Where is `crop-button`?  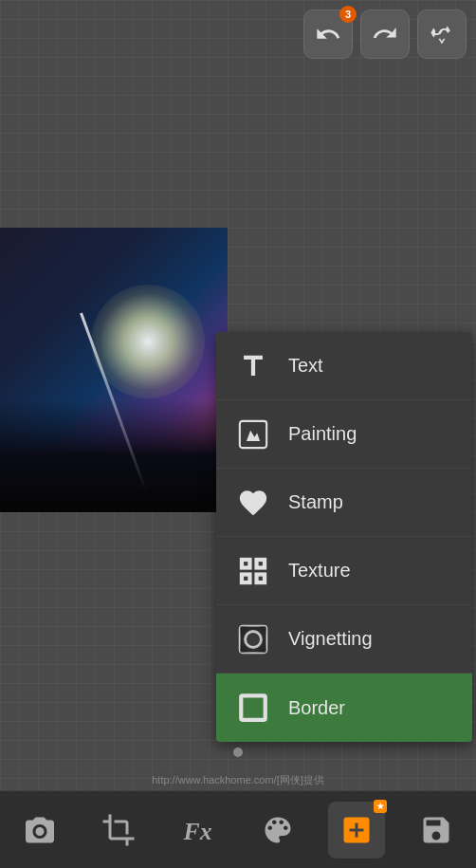
crop-button is located at coordinates (119, 830).